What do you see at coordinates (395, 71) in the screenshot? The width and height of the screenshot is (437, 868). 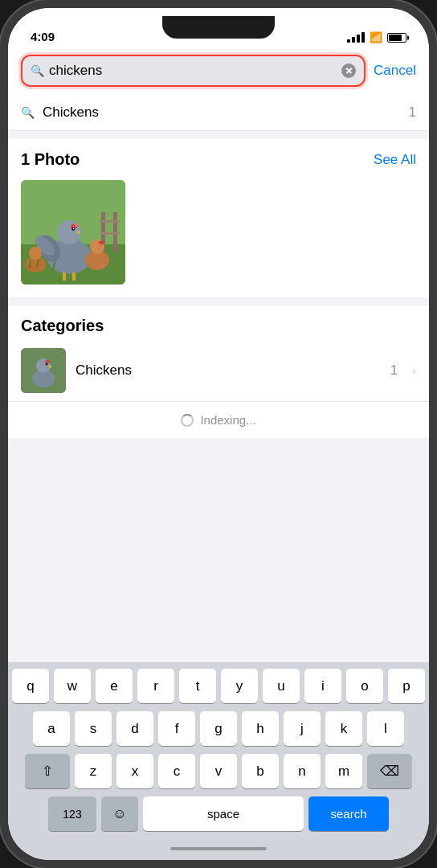 I see `cancel-button: Cancel` at bounding box center [395, 71].